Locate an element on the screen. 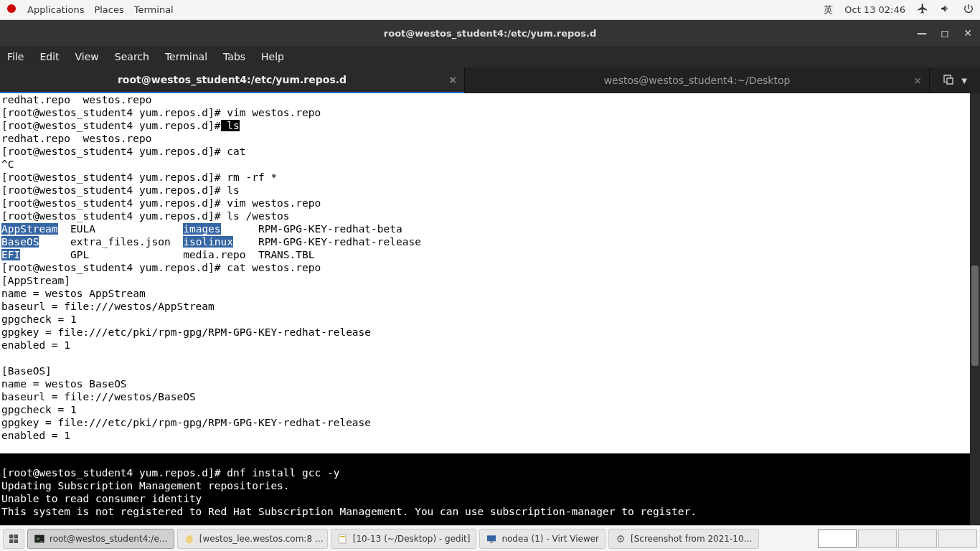  task-label: nodea (1) - Virt Viewer is located at coordinates (550, 539).